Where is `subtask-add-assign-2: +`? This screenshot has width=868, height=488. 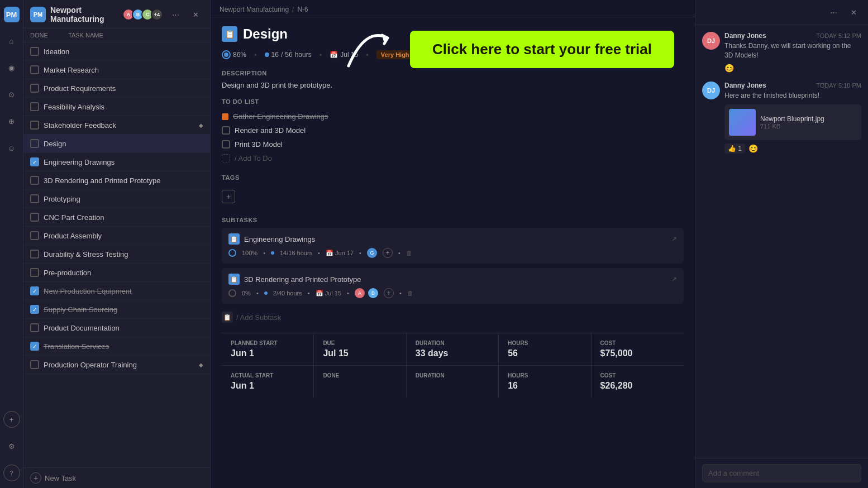 subtask-add-assign-2: + is located at coordinates (389, 293).